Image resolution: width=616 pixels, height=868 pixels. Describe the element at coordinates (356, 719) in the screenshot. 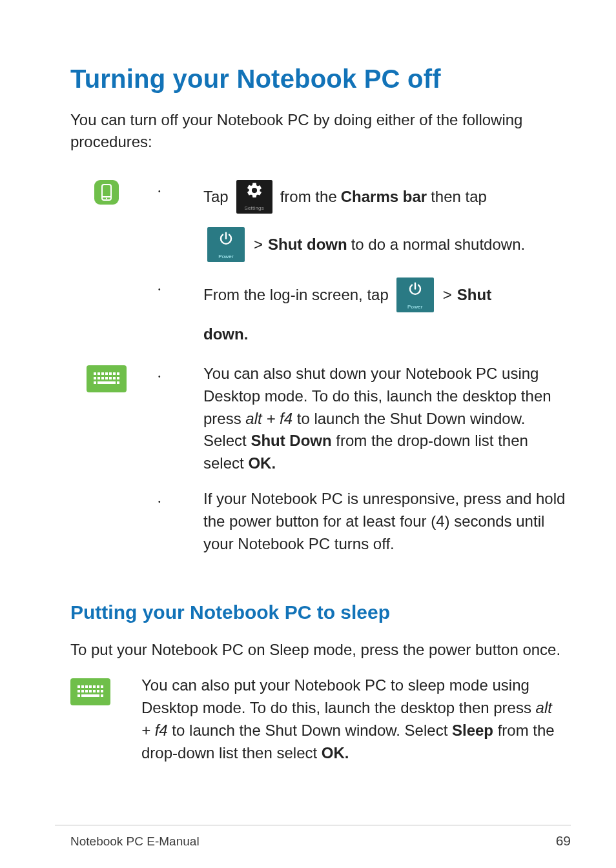

I see `sleep-body-text: You can also put your Notebook PC to sle…` at that location.